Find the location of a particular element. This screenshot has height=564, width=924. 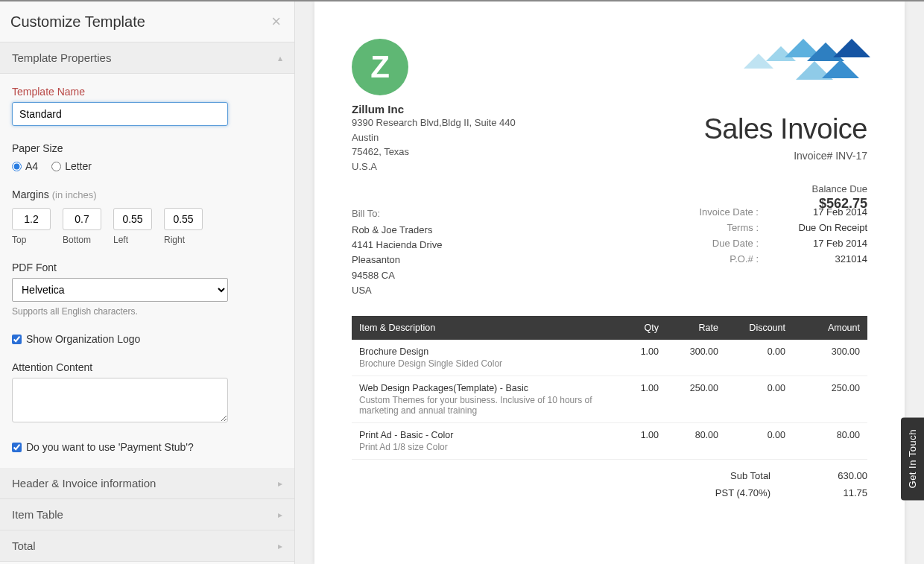

sidebar-header: Customize Template × is located at coordinates (148, 22).